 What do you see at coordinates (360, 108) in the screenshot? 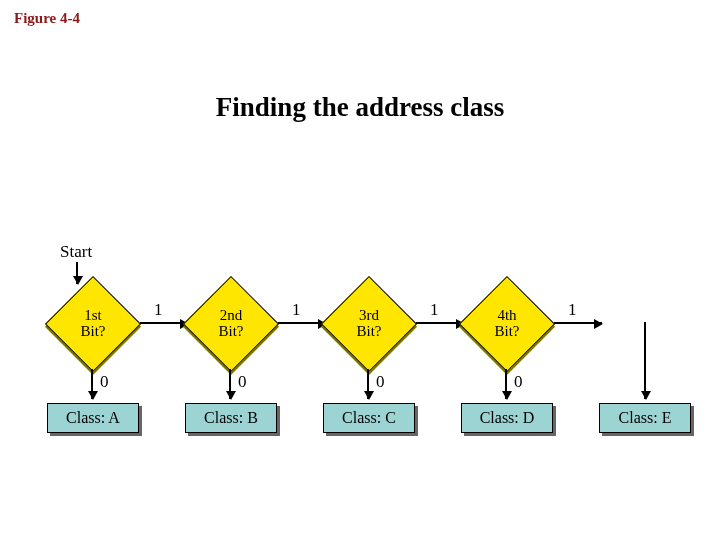
I see `page-title: Finding the address class` at bounding box center [360, 108].